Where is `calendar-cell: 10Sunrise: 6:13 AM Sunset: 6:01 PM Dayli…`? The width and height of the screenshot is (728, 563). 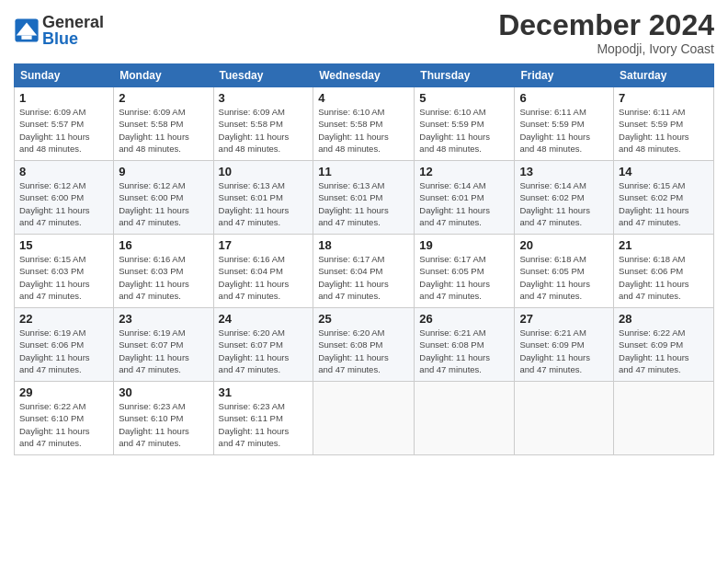 calendar-cell: 10Sunrise: 6:13 AM Sunset: 6:01 PM Dayli… is located at coordinates (263, 198).